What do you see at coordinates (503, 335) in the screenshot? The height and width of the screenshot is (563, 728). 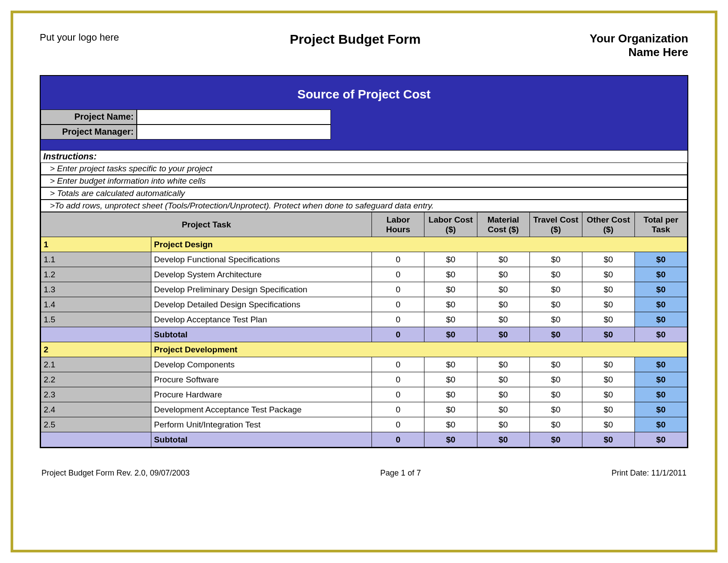 I see `subtotal-material: $0` at bounding box center [503, 335].